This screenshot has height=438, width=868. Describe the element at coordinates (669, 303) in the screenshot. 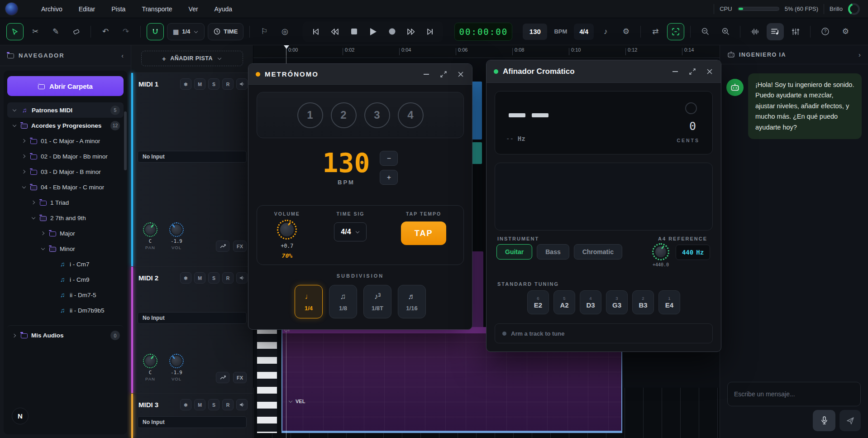

I see `string-1-button: 1 E4` at that location.